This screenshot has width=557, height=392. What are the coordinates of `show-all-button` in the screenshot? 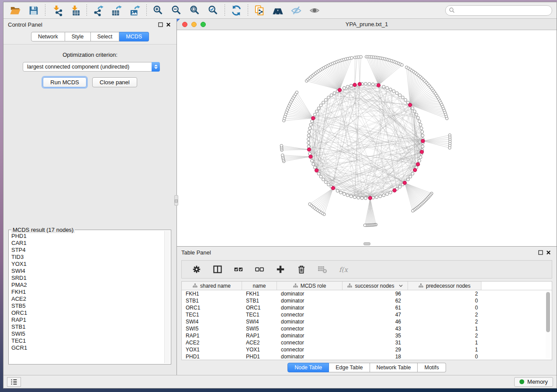 It's located at (315, 10).